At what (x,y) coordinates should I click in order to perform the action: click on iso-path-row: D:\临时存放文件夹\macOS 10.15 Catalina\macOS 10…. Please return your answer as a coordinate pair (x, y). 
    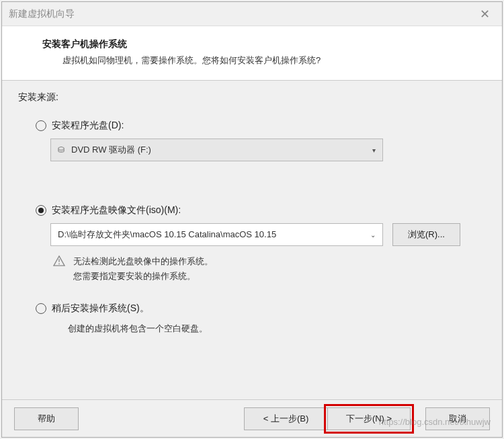
    Looking at the image, I should click on (268, 235).